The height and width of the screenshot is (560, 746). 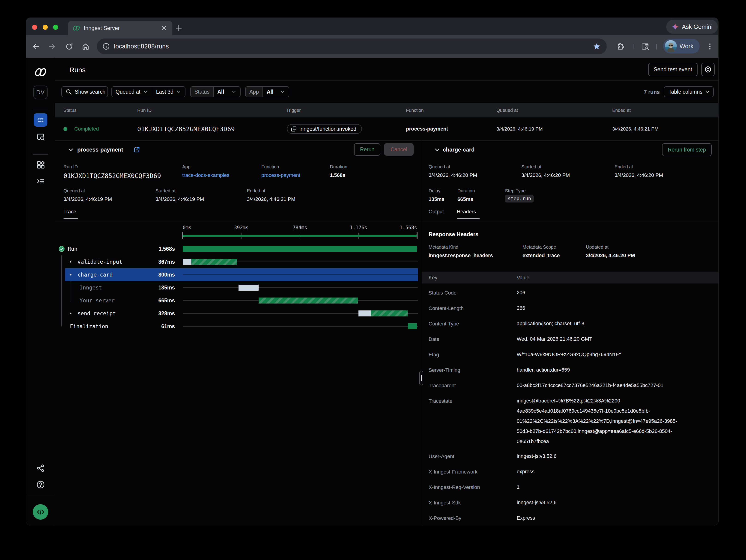 I want to click on trace-span-duration: 1.568s, so click(x=167, y=249).